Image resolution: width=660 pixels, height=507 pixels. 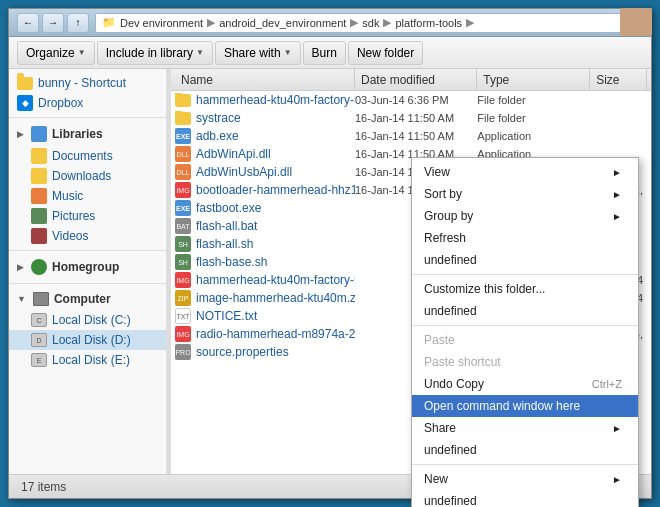 What do you see at coordinates (265, 226) in the screenshot?
I see `file-name-cell: BAT flash-all.bat` at bounding box center [265, 226].